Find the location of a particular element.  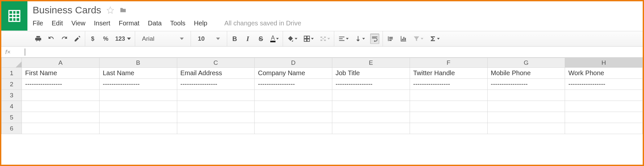

menu-format: Format is located at coordinates (129, 23).